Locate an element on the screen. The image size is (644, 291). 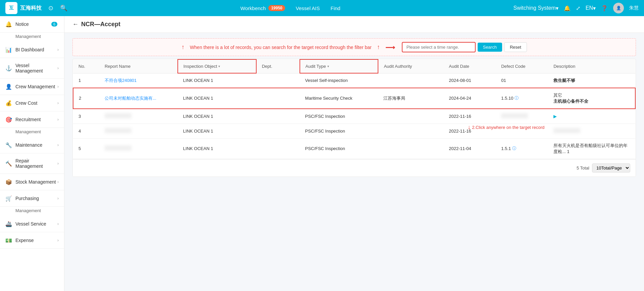
workbench-button: Workbench 19950 is located at coordinates (263, 8).